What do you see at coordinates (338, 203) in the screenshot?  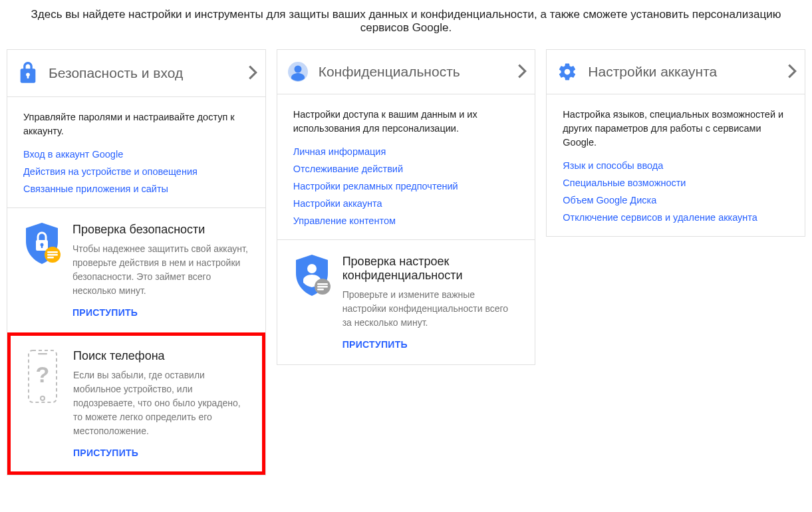 I see `link-account-settings: Настройки аккаунта` at bounding box center [338, 203].